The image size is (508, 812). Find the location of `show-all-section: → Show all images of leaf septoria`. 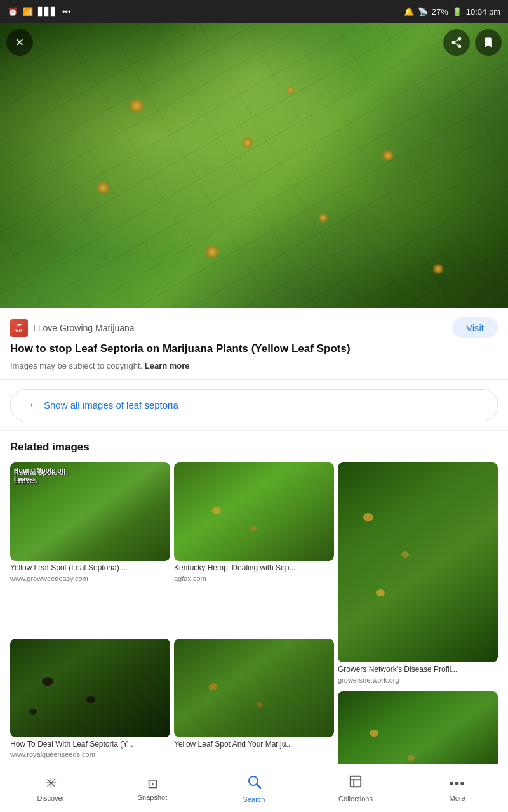

show-all-section: → Show all images of leaf septoria is located at coordinates (254, 405).